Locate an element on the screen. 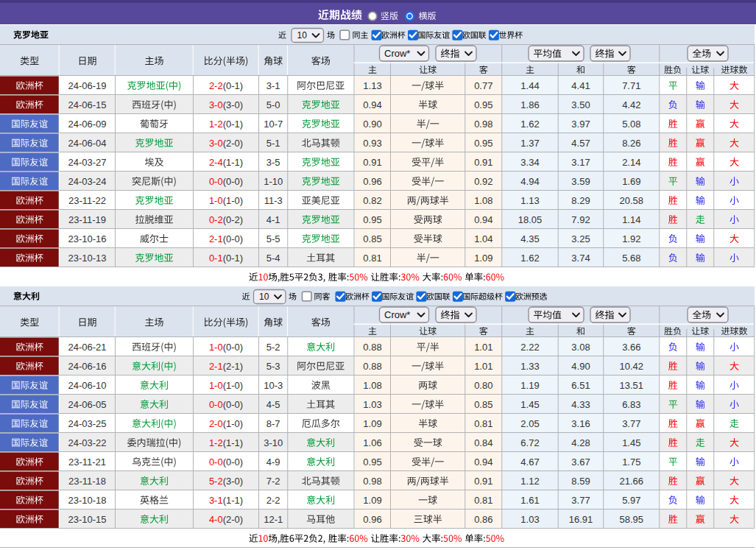 The image size is (756, 550). svg-text: 3.77 is located at coordinates (580, 501).